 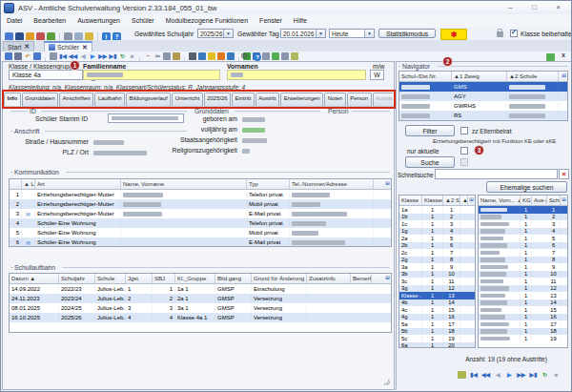 What do you see at coordinates (522, 324) in the screenshot?
I see `table-row: 117` at bounding box center [522, 324].